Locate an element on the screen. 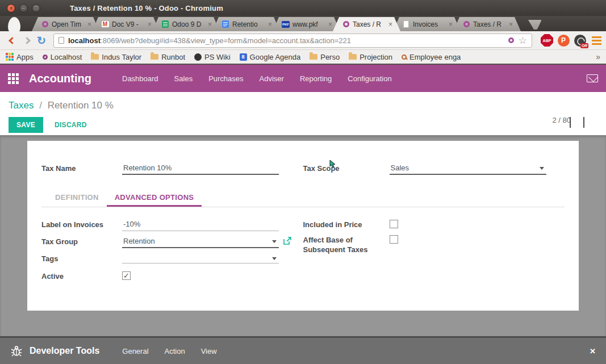 The height and width of the screenshot is (364, 606). reload-icon: ↻ is located at coordinates (41, 41).